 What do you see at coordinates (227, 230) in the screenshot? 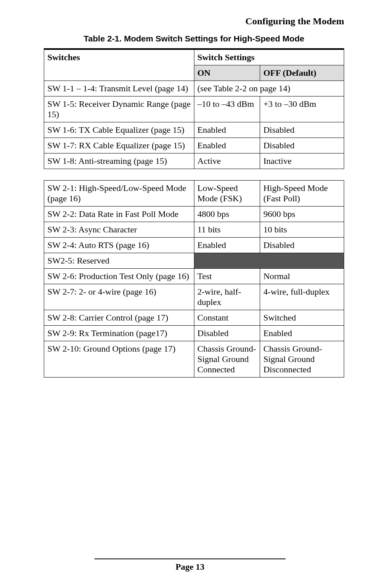
I see `switch-on-value: 11 bits` at bounding box center [227, 230].